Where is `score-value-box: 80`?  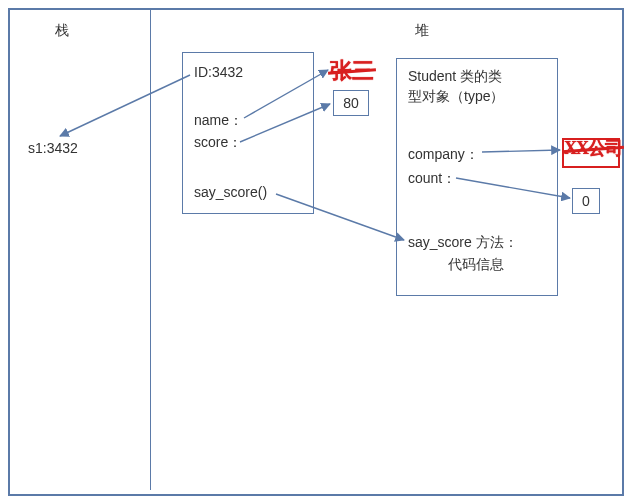
score-value-box: 80 is located at coordinates (351, 103).